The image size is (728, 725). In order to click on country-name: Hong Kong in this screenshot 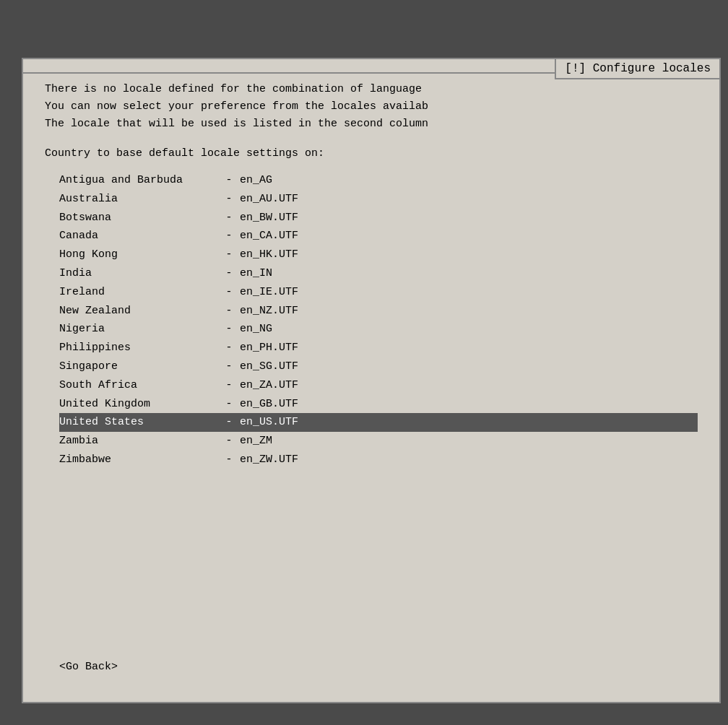, I will do `click(139, 255)`.